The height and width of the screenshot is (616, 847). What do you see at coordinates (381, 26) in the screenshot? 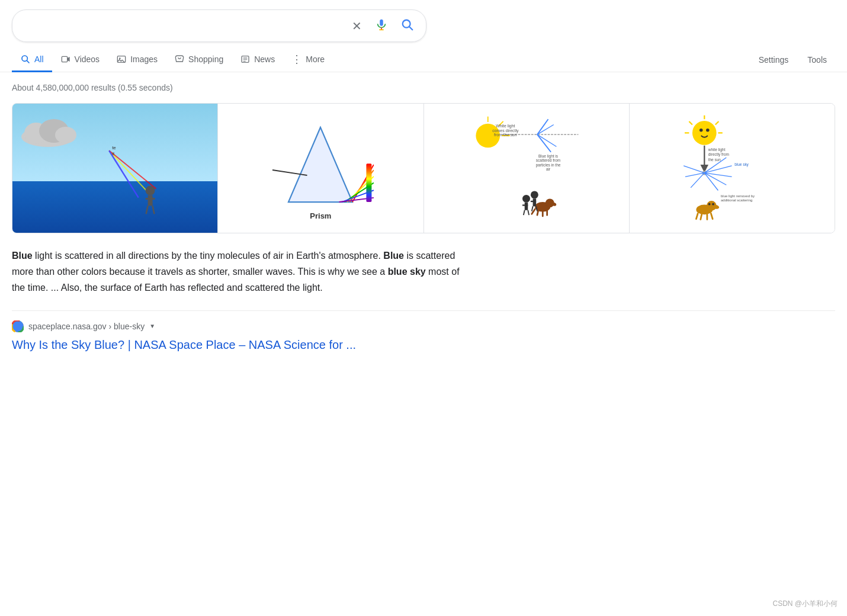
I see `voice-search-button` at bounding box center [381, 26].